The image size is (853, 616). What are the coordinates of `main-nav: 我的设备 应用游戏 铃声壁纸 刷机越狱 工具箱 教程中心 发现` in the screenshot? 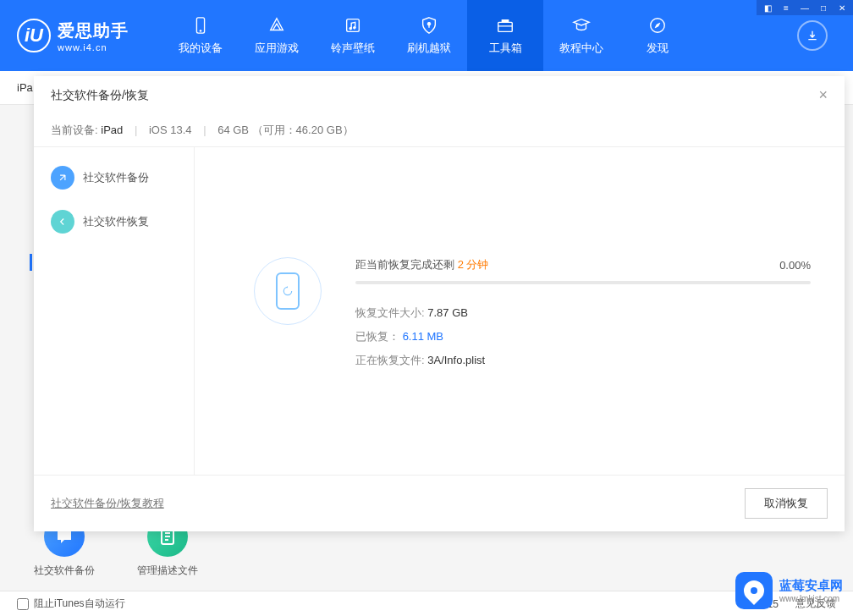 It's located at (429, 36).